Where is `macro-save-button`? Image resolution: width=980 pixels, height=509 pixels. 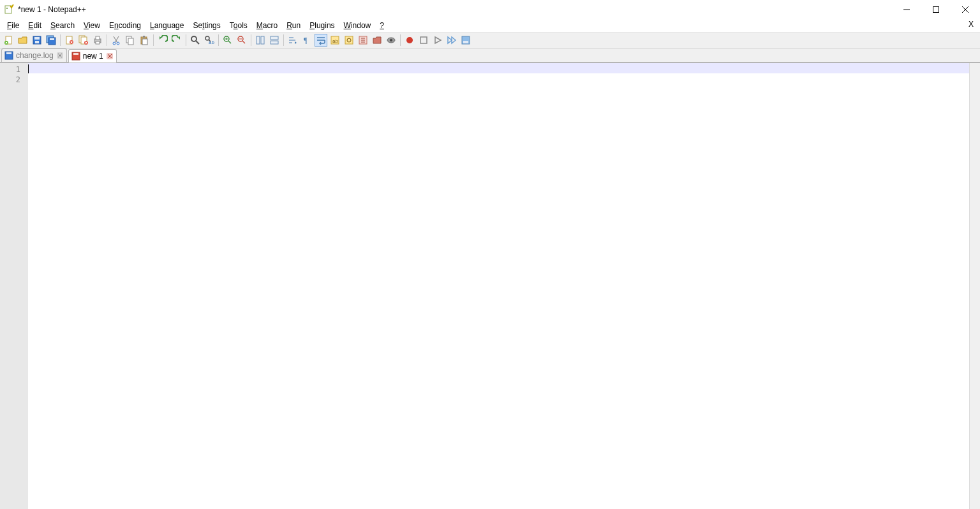 macro-save-button is located at coordinates (466, 40).